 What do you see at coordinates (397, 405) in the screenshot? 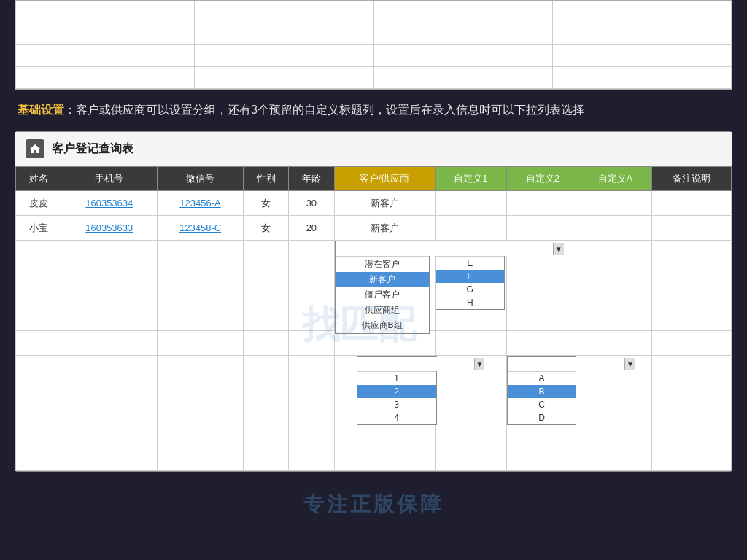
I see `dropdown-option: 3` at bounding box center [397, 405].